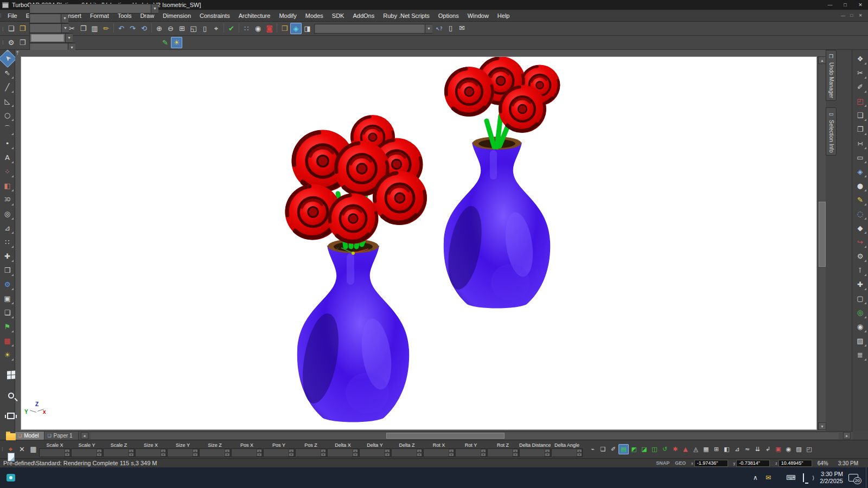 The image size is (868, 488). I want to click on field-input-pos-z, so click(308, 453).